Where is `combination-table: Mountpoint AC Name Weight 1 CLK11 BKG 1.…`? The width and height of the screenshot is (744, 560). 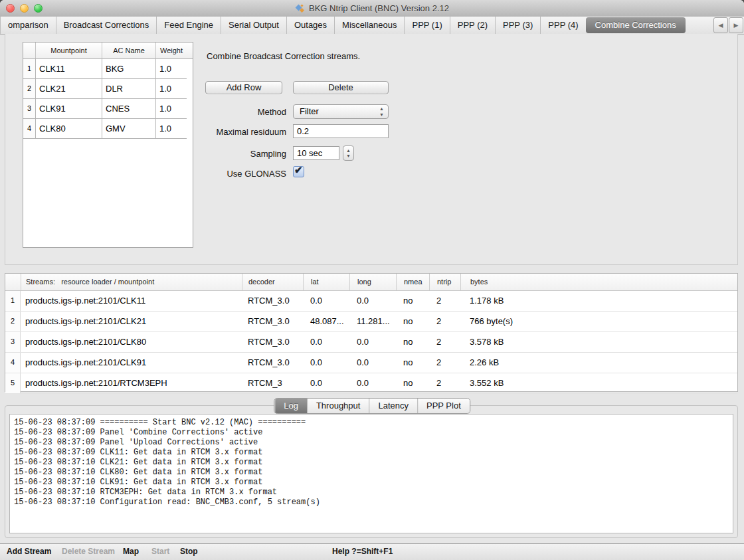
combination-table: Mountpoint AC Name Weight 1 CLK11 BKG 1.… is located at coordinates (108, 145).